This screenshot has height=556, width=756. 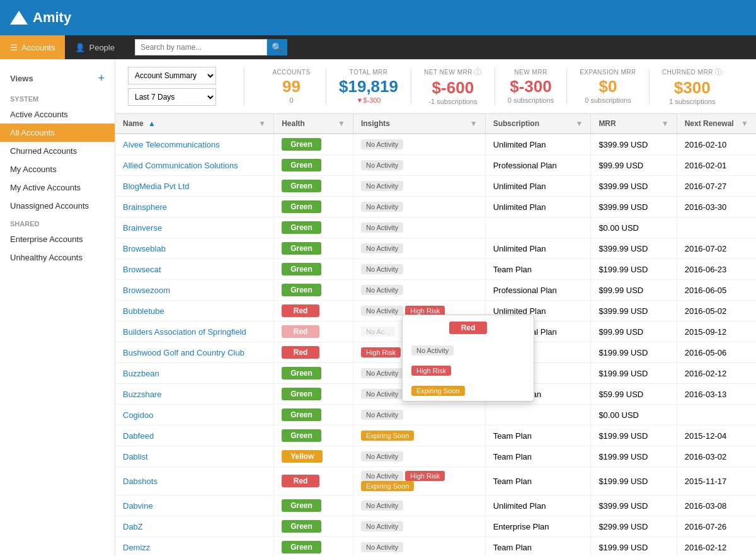 I want to click on account-name-link: Browsecat, so click(x=142, y=270).